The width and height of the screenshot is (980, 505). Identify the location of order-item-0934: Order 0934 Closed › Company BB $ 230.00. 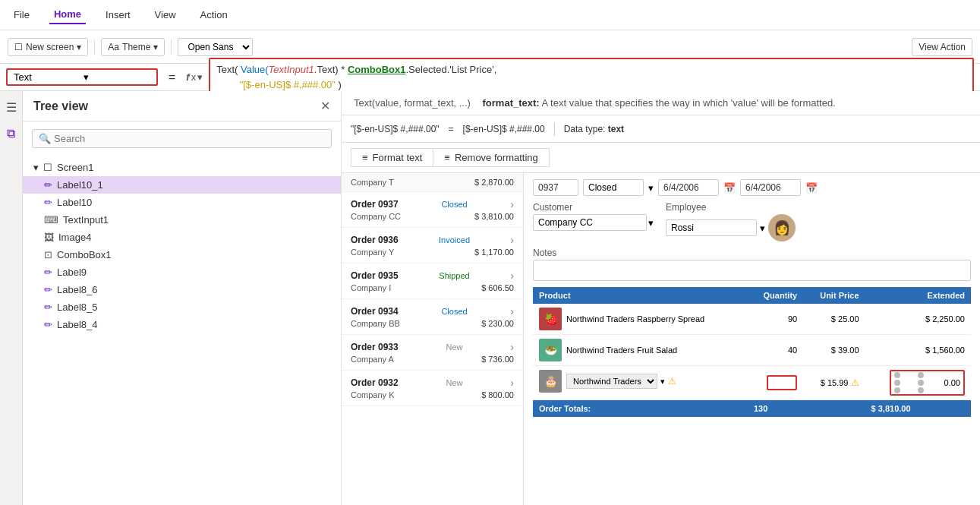
(433, 317).